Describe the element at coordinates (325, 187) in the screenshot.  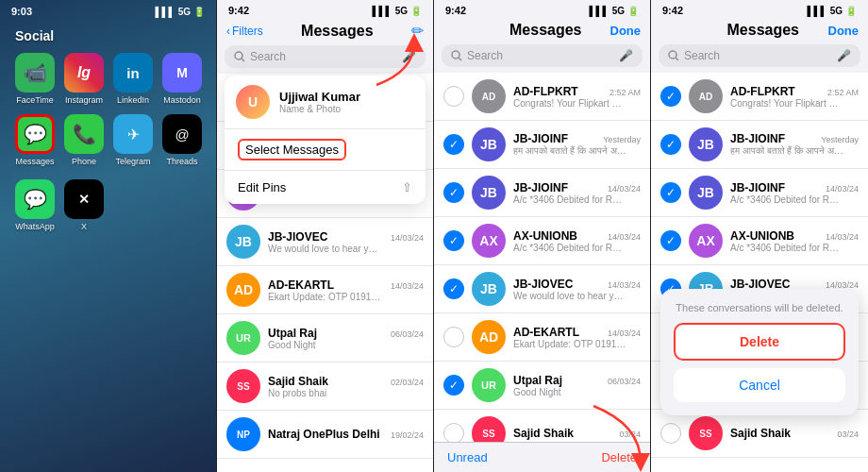
I see `dropdown-edit-pins: Edit Pins ⇧` at that location.